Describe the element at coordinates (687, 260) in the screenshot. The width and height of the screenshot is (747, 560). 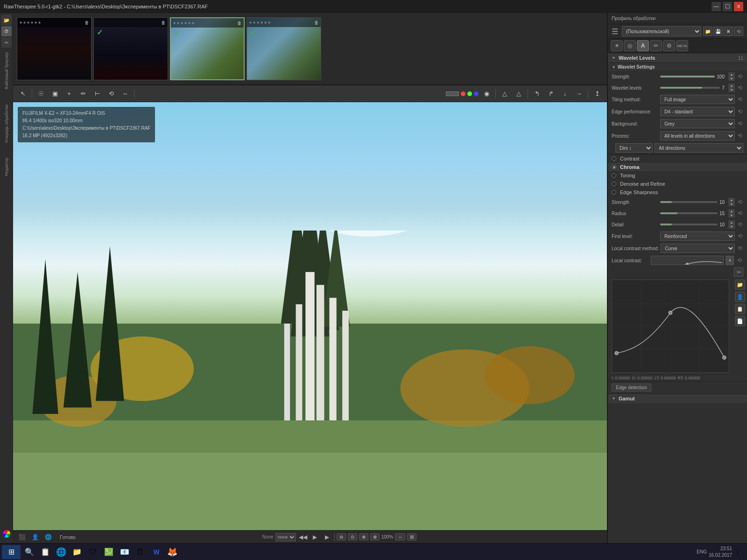
I see `lc-curve-preview` at that location.